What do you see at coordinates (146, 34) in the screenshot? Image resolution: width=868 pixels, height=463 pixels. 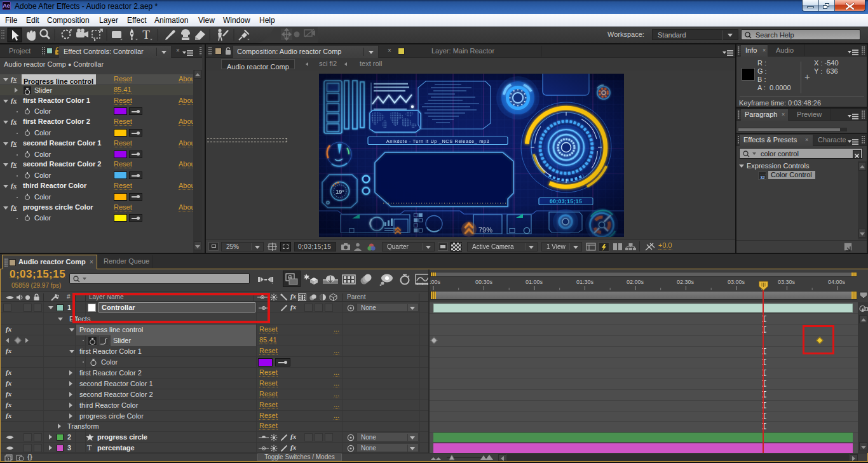 I see `svg-text: T` at bounding box center [146, 34].